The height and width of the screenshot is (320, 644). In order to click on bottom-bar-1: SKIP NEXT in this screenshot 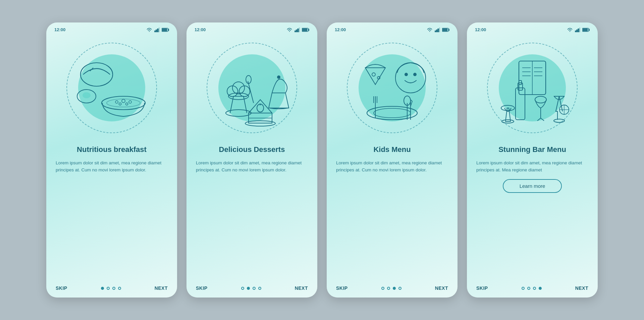, I will do `click(112, 289)`.